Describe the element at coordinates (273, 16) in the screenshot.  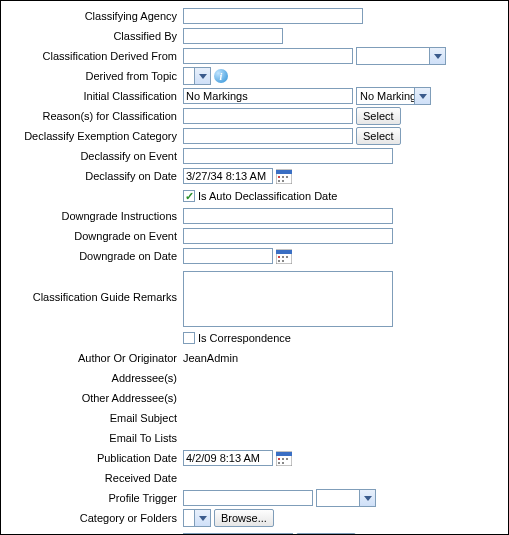
I see `classifying-agency-input` at that location.